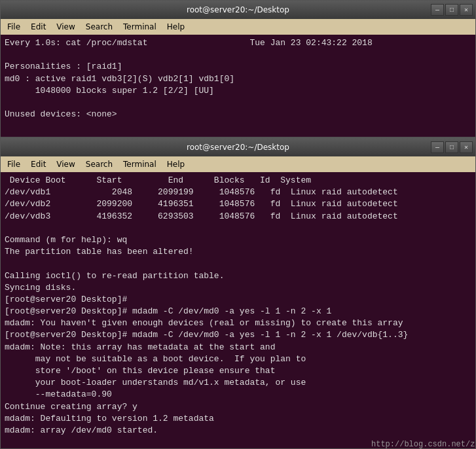 Image resolution: width=476 pixels, height=449 pixels. I want to click on title-bar-1: root@server20:~/Desktop — □ ✕, so click(238, 10).